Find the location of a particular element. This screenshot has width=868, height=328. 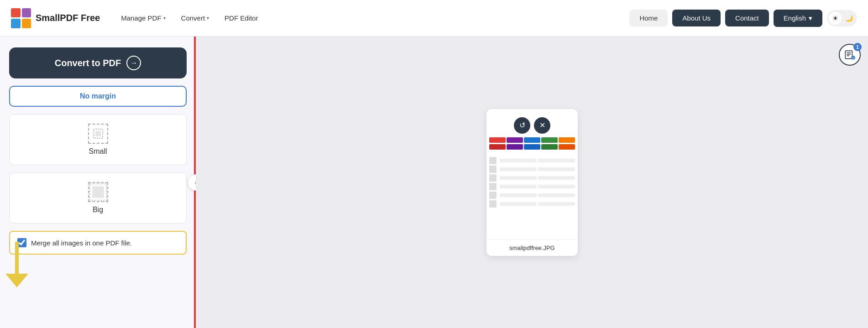

collapse-sidebar-button: ‹ is located at coordinates (192, 182).